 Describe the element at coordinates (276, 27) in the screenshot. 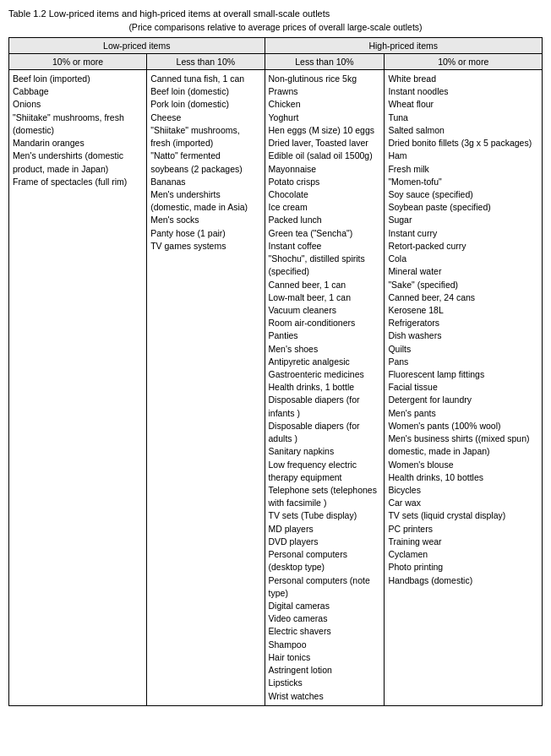

I see `subtitle: (Price comparisons relative to average p…` at that location.